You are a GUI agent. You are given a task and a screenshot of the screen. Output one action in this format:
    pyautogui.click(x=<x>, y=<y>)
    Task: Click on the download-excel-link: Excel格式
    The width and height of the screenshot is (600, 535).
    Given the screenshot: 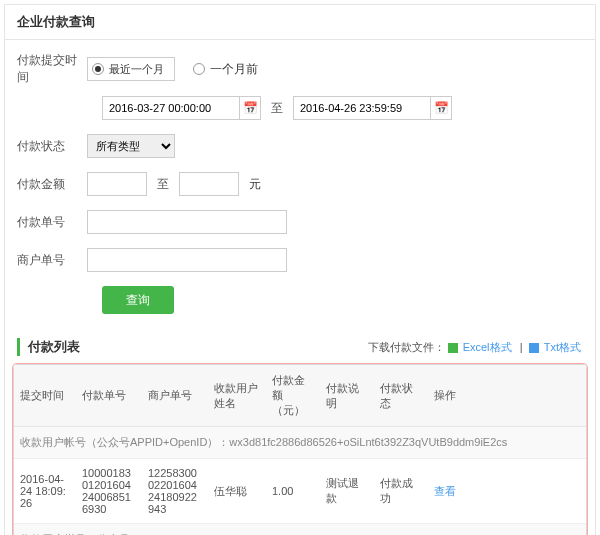 What is the action you would take?
    pyautogui.click(x=488, y=347)
    